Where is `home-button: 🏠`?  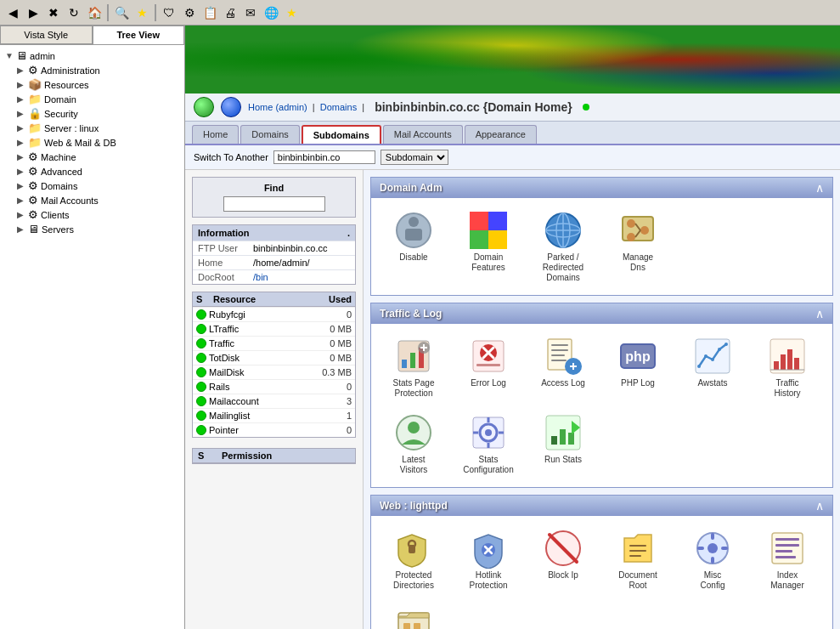 home-button: 🏠 is located at coordinates (94, 13).